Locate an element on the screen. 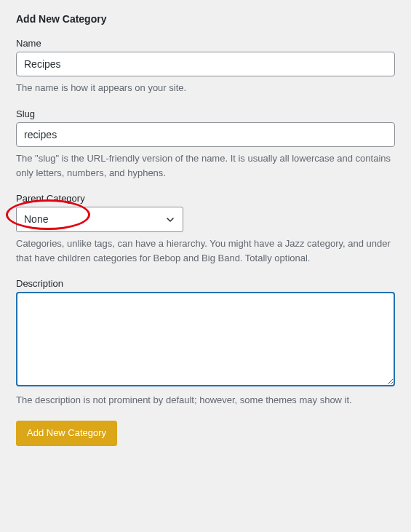  name-hint: The name is how it appears on your site. is located at coordinates (205, 88).